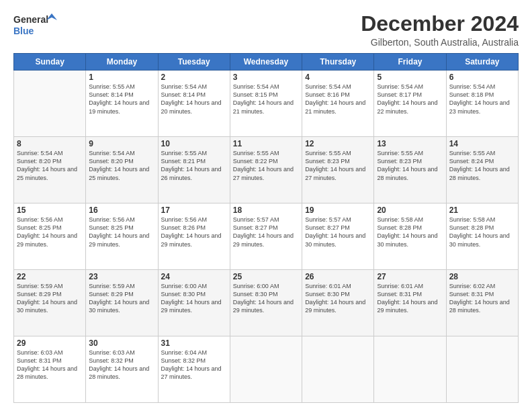  I want to click on day-number: 29, so click(50, 343).